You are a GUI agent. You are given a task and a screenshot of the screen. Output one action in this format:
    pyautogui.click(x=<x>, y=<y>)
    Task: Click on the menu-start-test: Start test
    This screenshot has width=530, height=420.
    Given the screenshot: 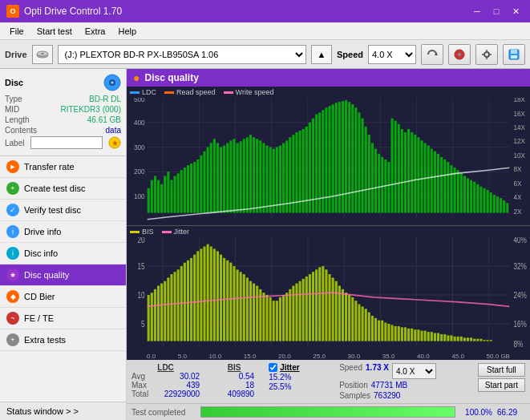 What is the action you would take?
    pyautogui.click(x=55, y=31)
    